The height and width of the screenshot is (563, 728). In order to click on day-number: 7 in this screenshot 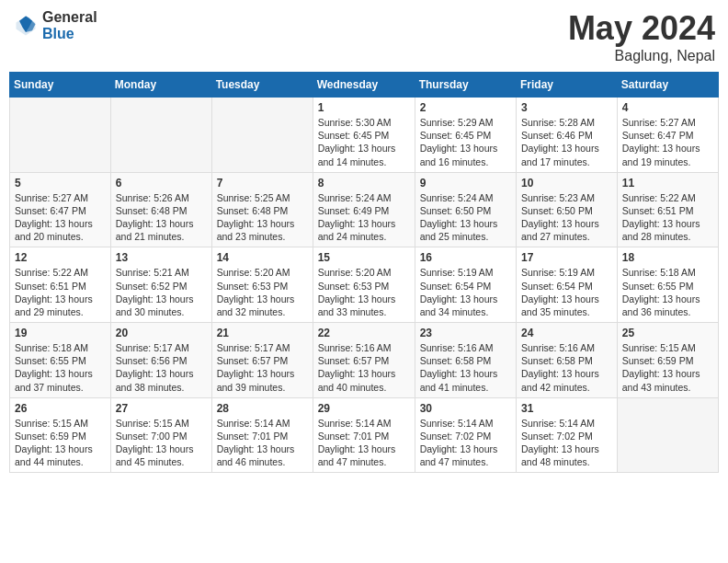, I will do `click(263, 183)`.